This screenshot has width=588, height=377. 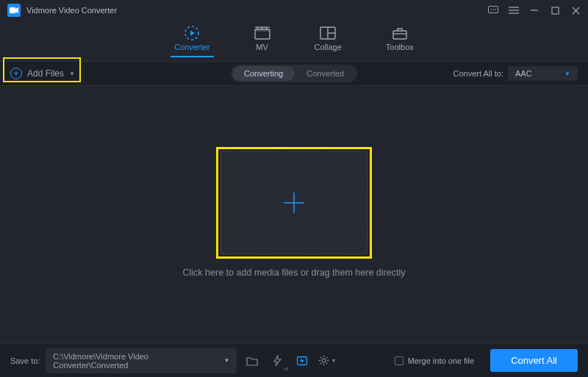 I want to click on gpu-accel-button: off, so click(x=277, y=361).